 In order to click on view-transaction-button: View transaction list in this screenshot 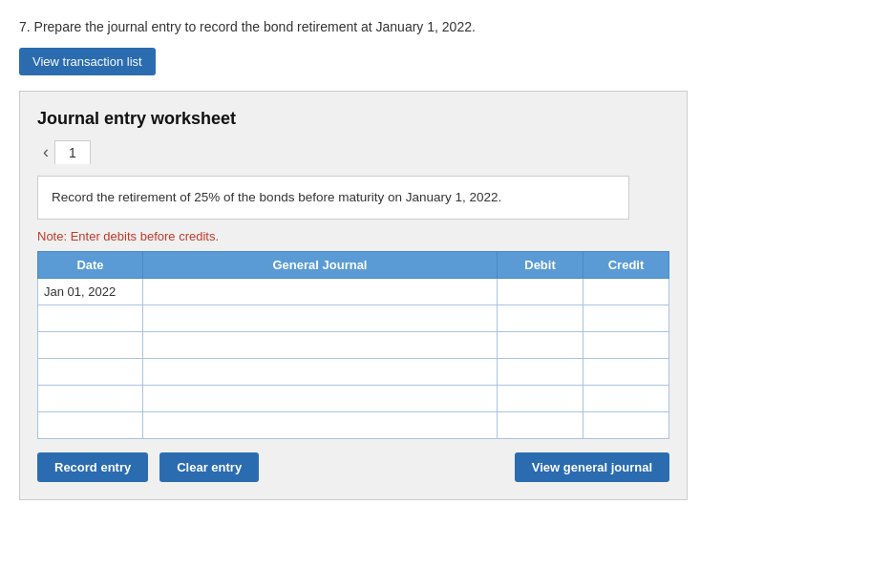, I will do `click(88, 61)`.